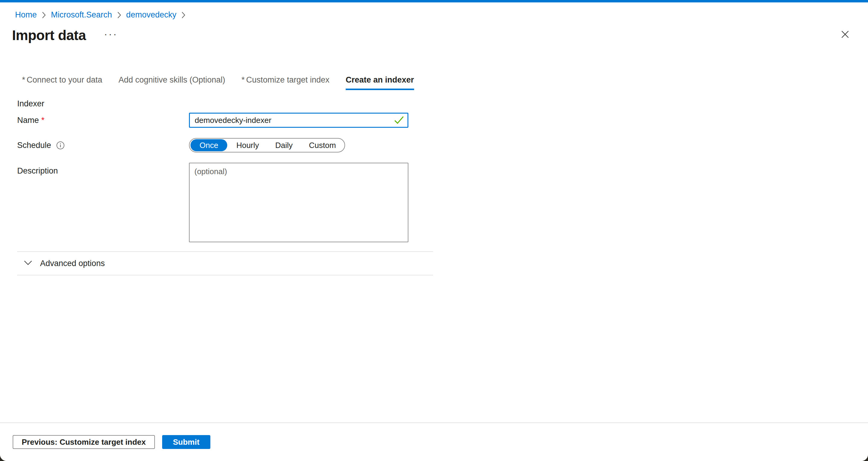  Describe the element at coordinates (299, 203) in the screenshot. I see `description-textarea` at that location.